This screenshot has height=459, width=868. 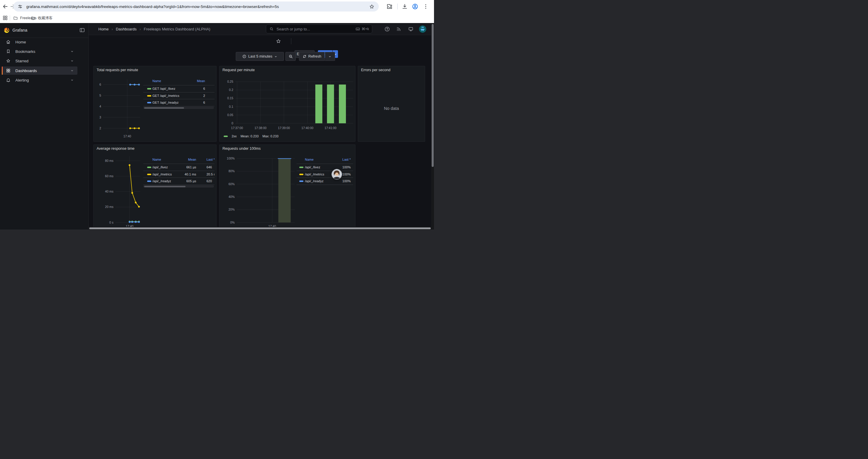 I want to click on legend-row: /api/_/livez 661 µs 646, so click(x=179, y=167).